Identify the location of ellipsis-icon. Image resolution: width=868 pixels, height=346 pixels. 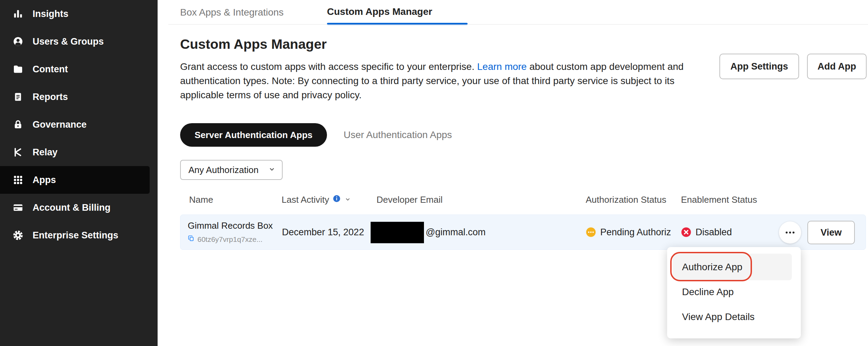
(790, 233).